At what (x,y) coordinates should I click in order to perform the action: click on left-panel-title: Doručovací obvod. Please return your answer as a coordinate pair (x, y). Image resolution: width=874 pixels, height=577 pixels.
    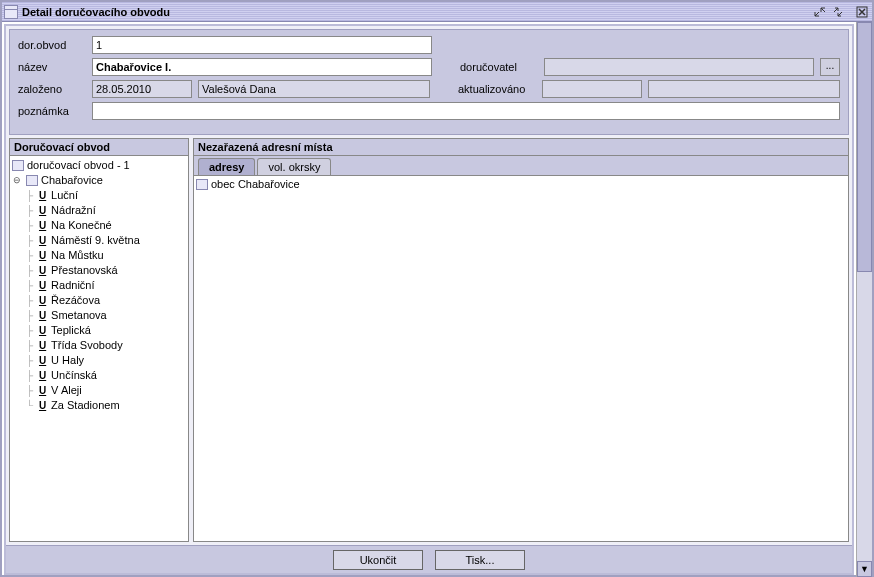
    Looking at the image, I should click on (99, 148).